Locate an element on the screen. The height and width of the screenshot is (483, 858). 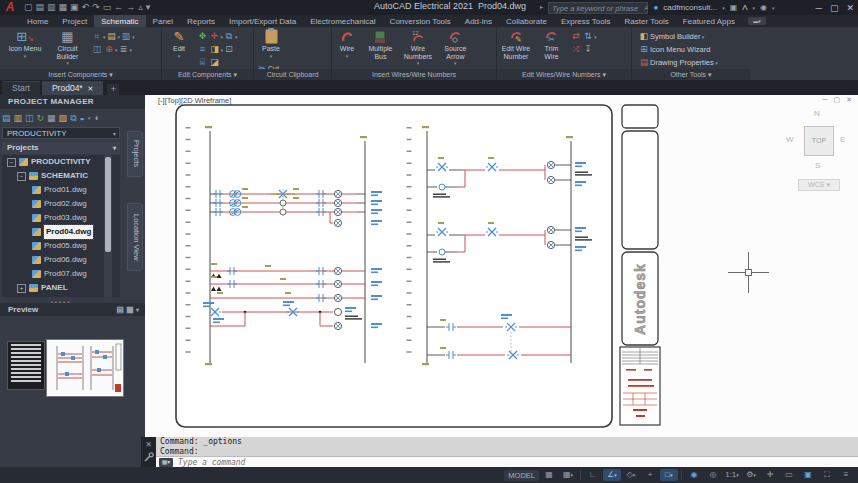
ribbon-tab-reports: Reports is located at coordinates (201, 21).